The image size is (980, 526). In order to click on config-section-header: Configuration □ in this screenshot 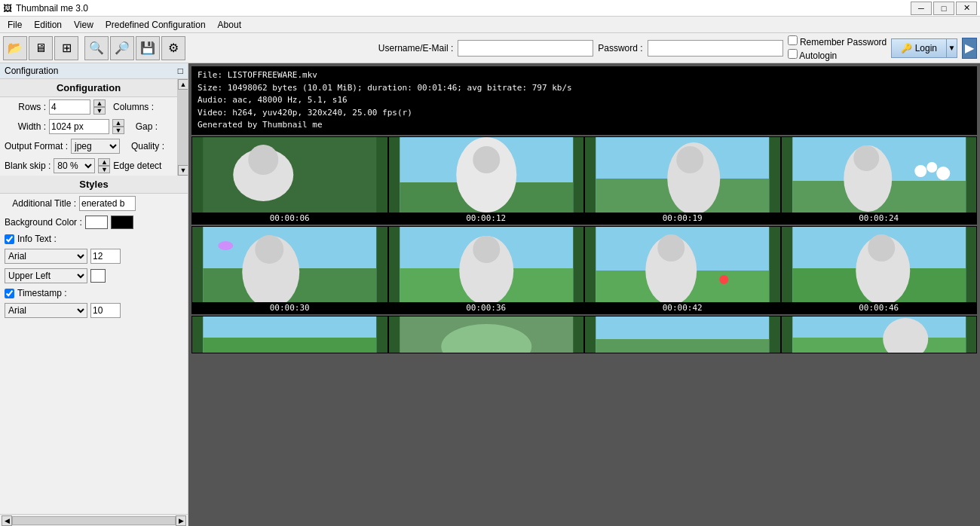, I will do `click(93, 71)`.